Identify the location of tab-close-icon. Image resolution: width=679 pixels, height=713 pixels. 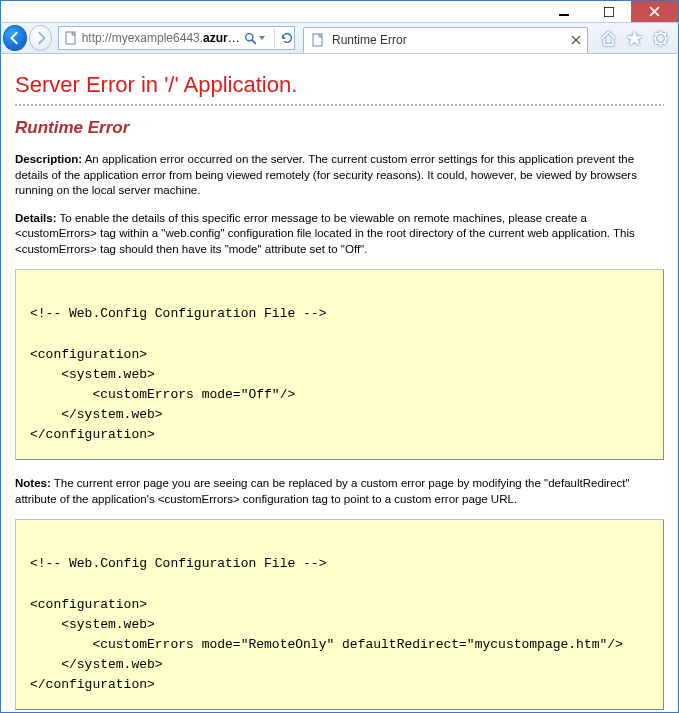
(576, 40).